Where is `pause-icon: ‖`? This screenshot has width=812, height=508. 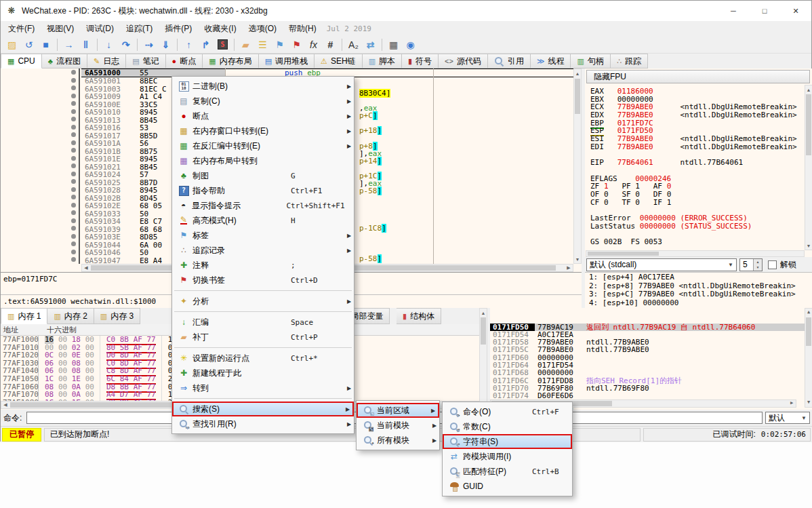 pause-icon: ‖ is located at coordinates (85, 45).